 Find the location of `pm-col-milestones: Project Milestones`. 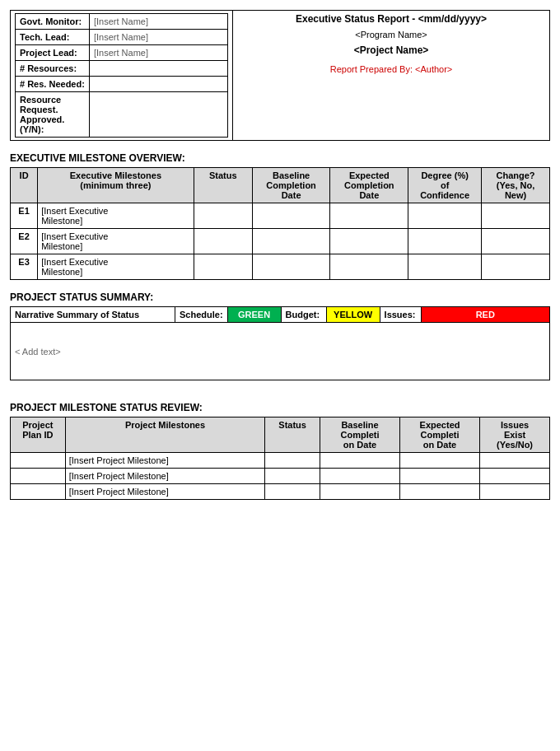

pm-col-milestones: Project Milestones is located at coordinates (165, 435).